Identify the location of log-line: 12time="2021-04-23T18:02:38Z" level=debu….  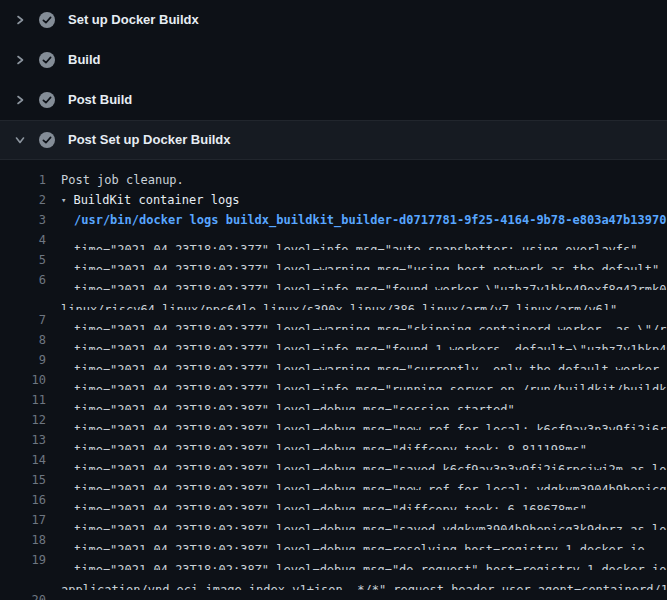
(334, 420).